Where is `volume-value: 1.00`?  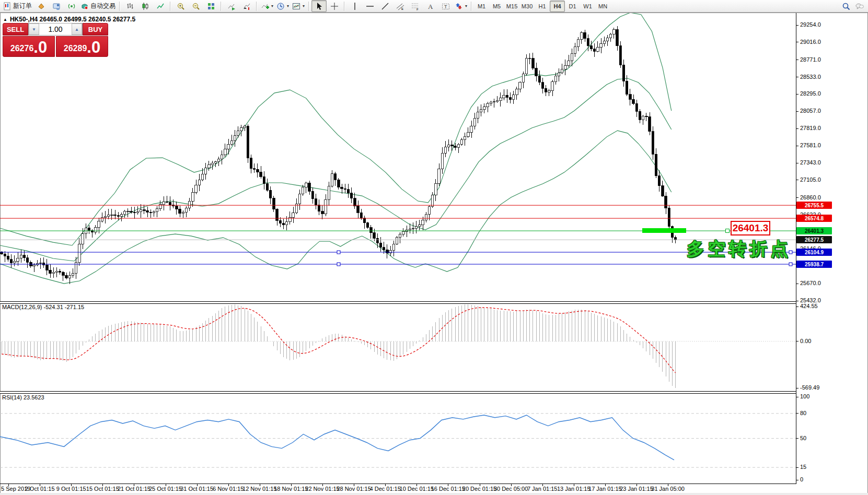 volume-value: 1.00 is located at coordinates (55, 29).